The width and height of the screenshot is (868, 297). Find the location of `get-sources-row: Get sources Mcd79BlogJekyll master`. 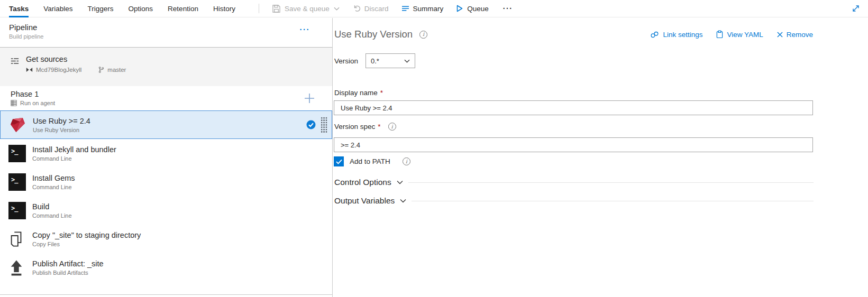

get-sources-row: Get sources Mcd79BlogJekyll master is located at coordinates (166, 67).